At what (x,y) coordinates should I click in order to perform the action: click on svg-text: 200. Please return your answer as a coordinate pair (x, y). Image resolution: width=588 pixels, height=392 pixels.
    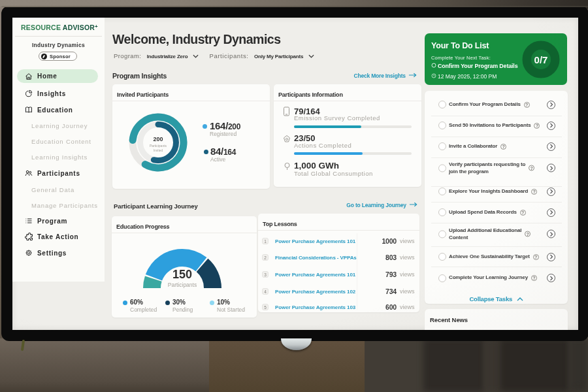
    Looking at the image, I should click on (158, 139).